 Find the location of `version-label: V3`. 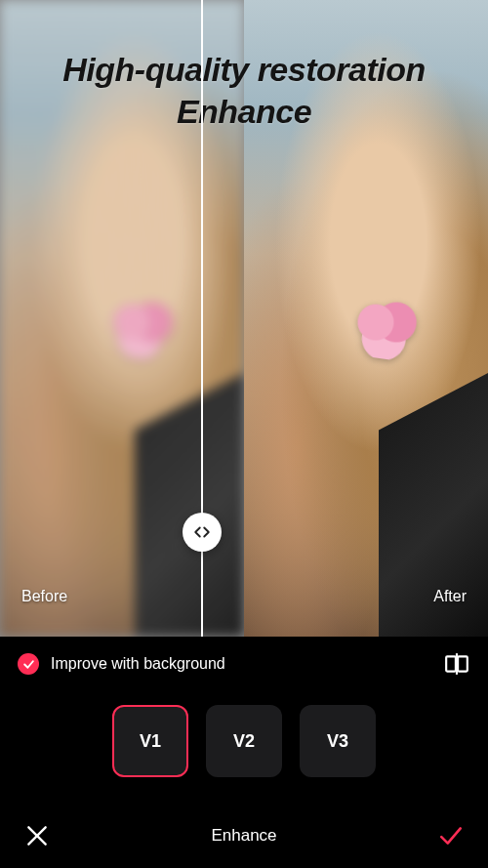

version-label: V3 is located at coordinates (338, 742).